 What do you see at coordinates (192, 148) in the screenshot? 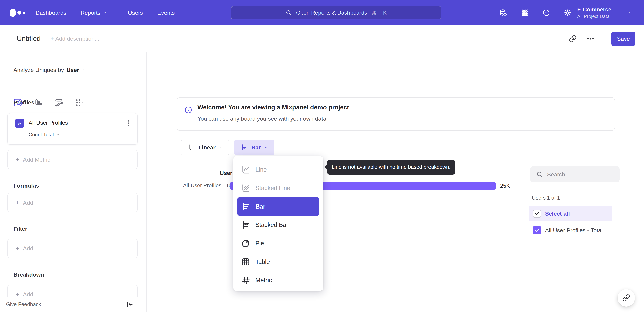
I see `axis-icon` at bounding box center [192, 148].